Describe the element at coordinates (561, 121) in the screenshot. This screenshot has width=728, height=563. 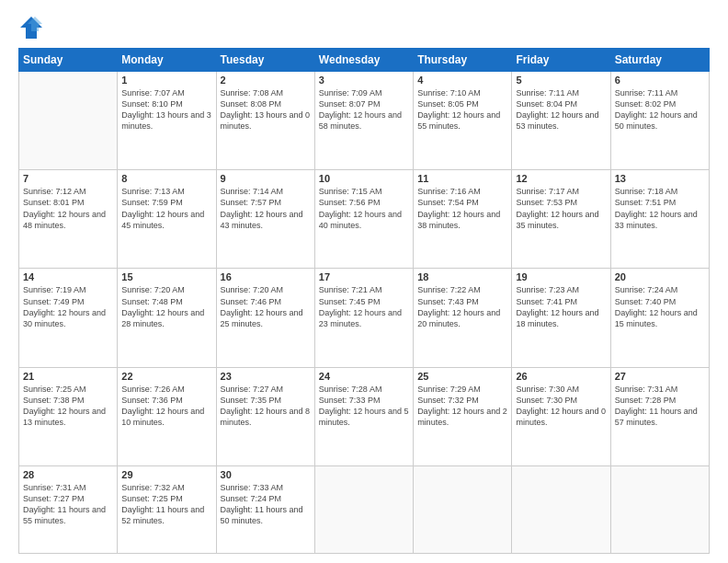
I see `calendar-cell: 5Sunrise: 7:11 AMSunset: 8:04 PMDaylight…` at that location.